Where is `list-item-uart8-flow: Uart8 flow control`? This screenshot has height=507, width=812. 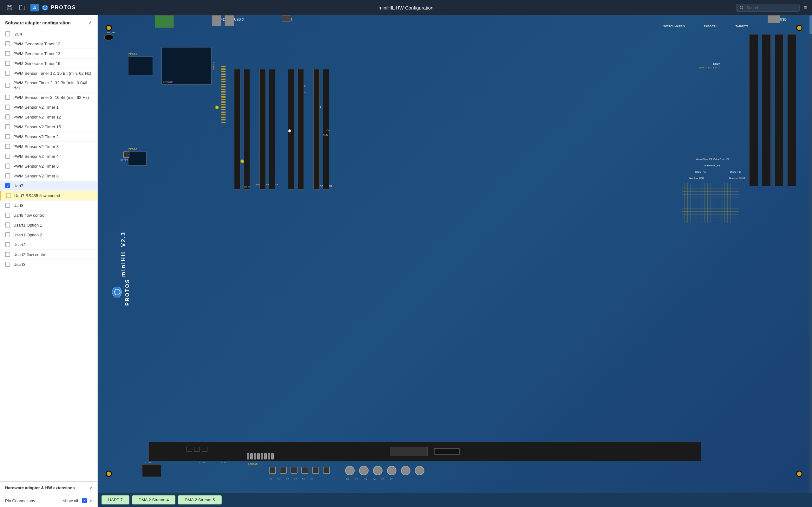 list-item-uart8-flow: Uart8 flow control is located at coordinates (49, 215).